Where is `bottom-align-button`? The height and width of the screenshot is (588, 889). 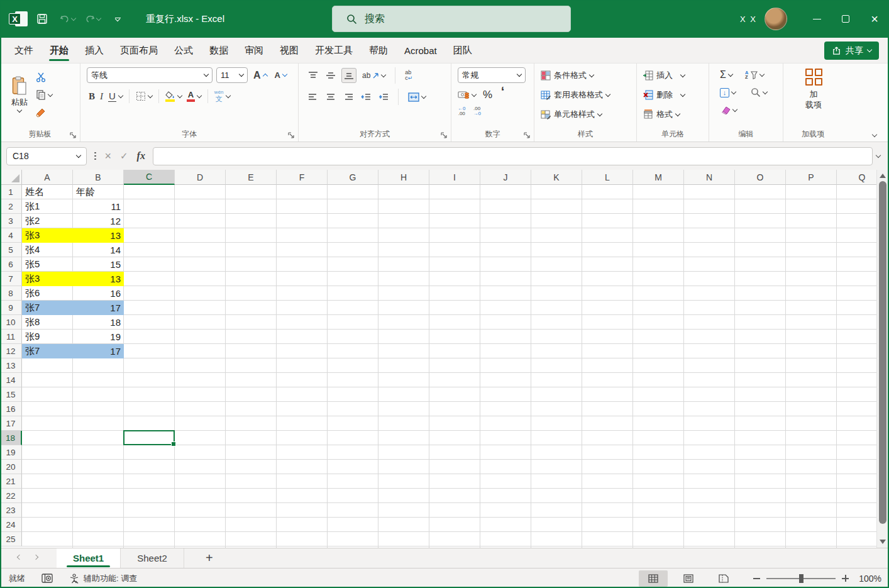
bottom-align-button is located at coordinates (349, 75).